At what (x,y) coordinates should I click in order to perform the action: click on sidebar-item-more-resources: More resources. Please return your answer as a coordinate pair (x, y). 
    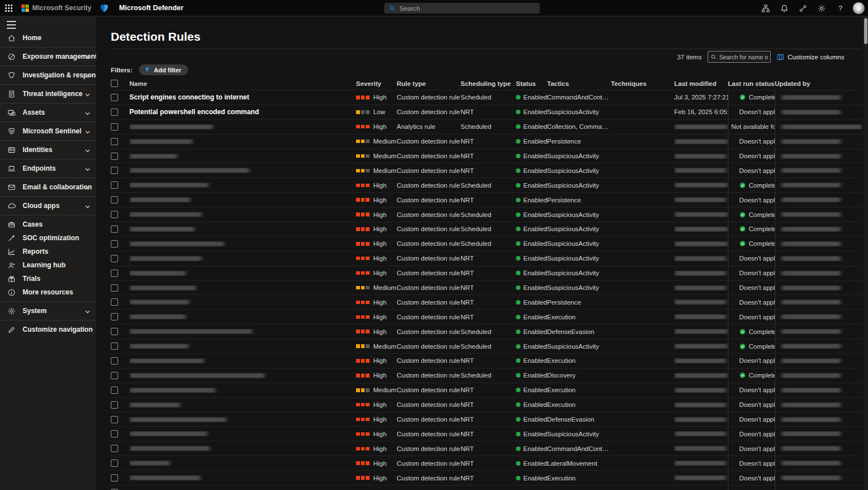
    Looking at the image, I should click on (48, 292).